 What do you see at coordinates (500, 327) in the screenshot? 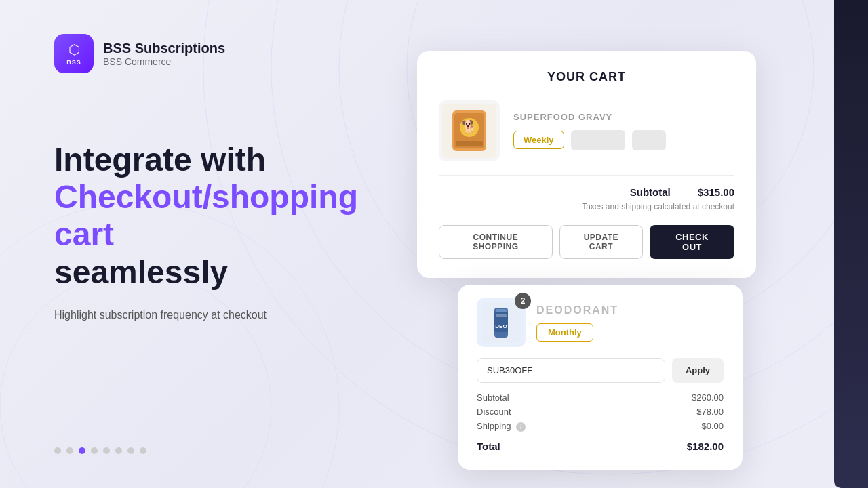
I see `svg-text: DEO` at bounding box center [500, 327].